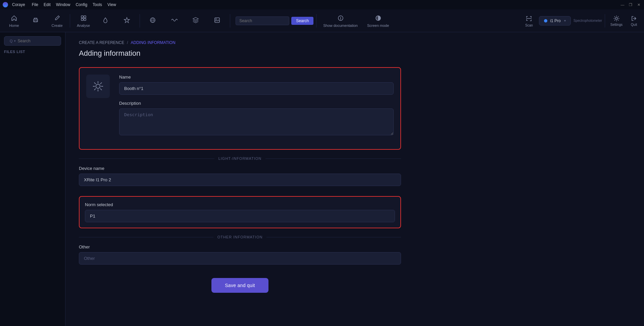 This screenshot has width=644, height=326. Describe the element at coordinates (322, 21) in the screenshot. I see `toolbar: Home Create` at that location.